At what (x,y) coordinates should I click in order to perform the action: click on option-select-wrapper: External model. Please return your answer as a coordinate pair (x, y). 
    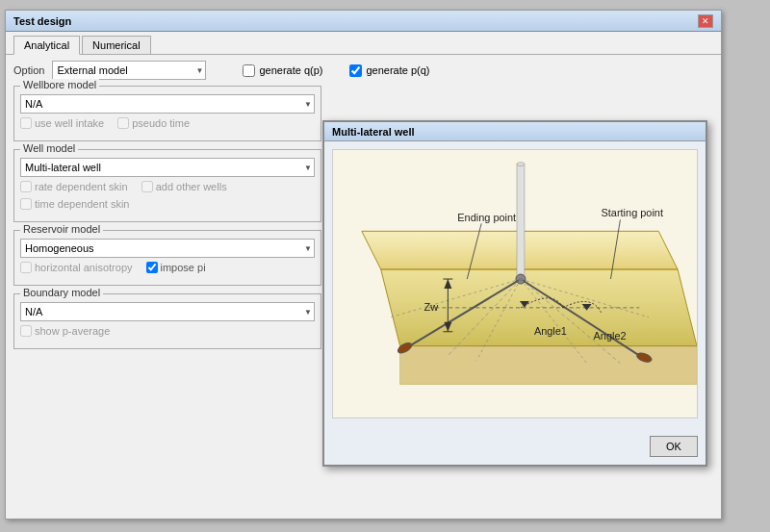
    Looking at the image, I should click on (129, 70).